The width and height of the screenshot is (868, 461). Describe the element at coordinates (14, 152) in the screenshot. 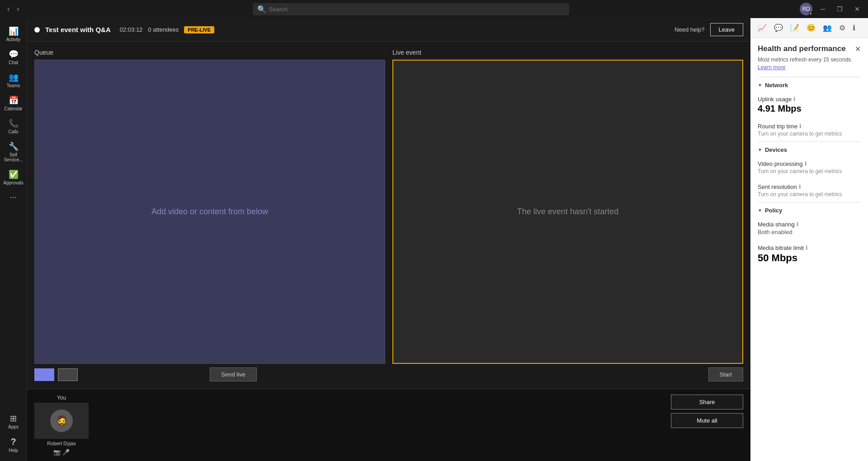

I see `sidebar-item-selfservice: 🔧 Self Service...` at that location.